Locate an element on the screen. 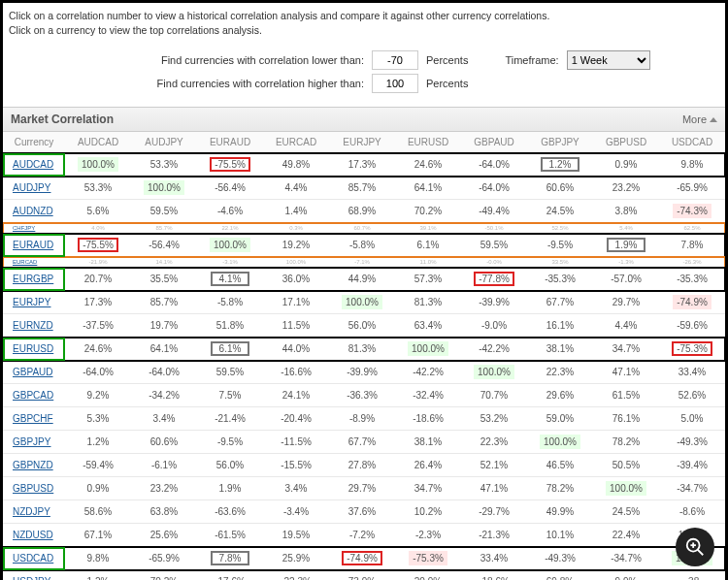  correlation-cell: 53.3% is located at coordinates (98, 188).